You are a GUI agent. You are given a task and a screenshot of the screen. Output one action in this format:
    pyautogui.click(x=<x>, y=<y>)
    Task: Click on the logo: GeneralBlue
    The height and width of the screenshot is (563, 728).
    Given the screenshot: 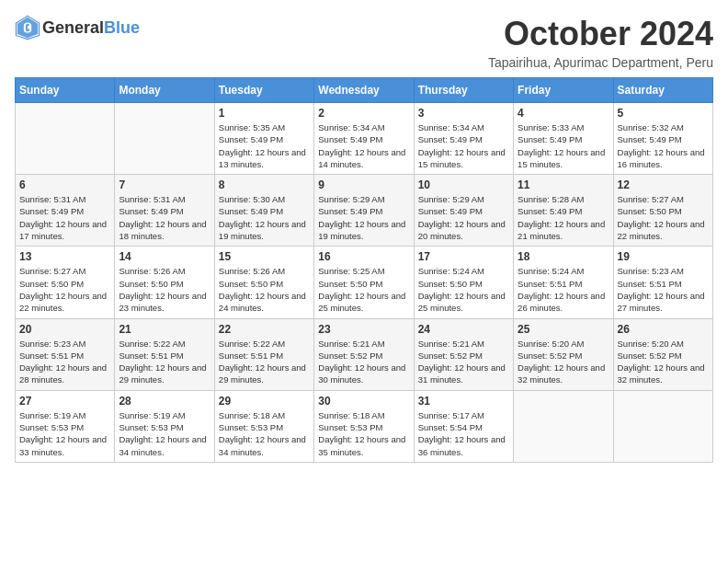 What is the action you would take?
    pyautogui.click(x=77, y=28)
    